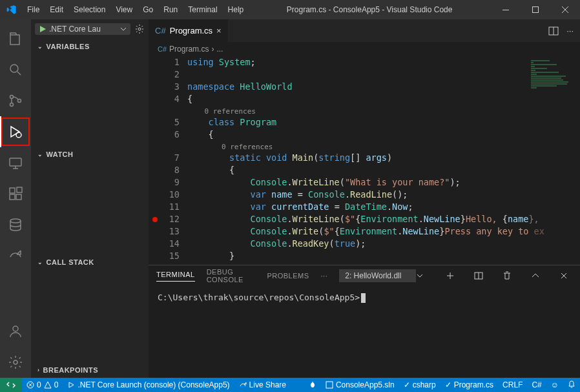  Describe the element at coordinates (536, 385) in the screenshot. I see `language-mode: C#` at that location.